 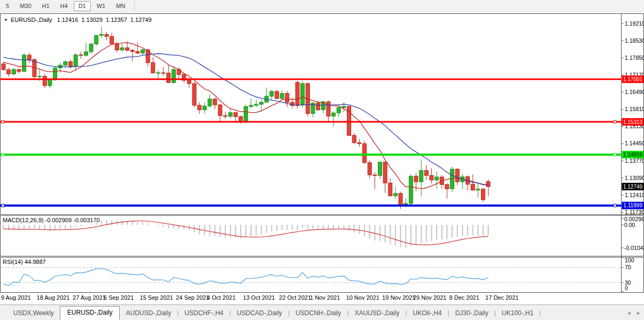 I want to click on macd-indicator-label: MACD(12,26,9) -0.002909 -0.003170, so click(x=51, y=220).